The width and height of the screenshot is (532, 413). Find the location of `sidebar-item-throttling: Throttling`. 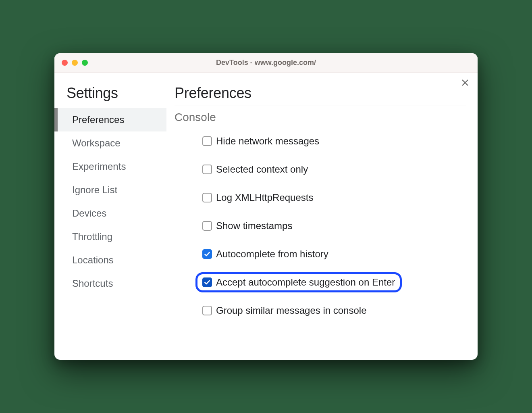

sidebar-item-throttling: Throttling is located at coordinates (110, 237).